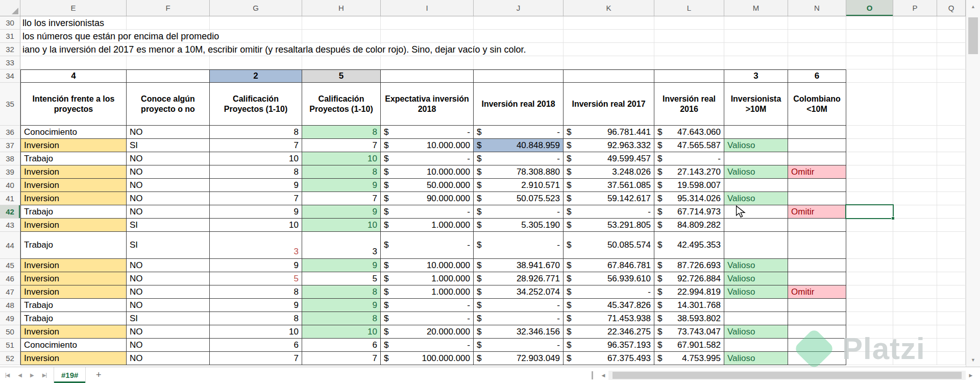 The height and width of the screenshot is (383, 980). I want to click on cell-J30, so click(519, 23).